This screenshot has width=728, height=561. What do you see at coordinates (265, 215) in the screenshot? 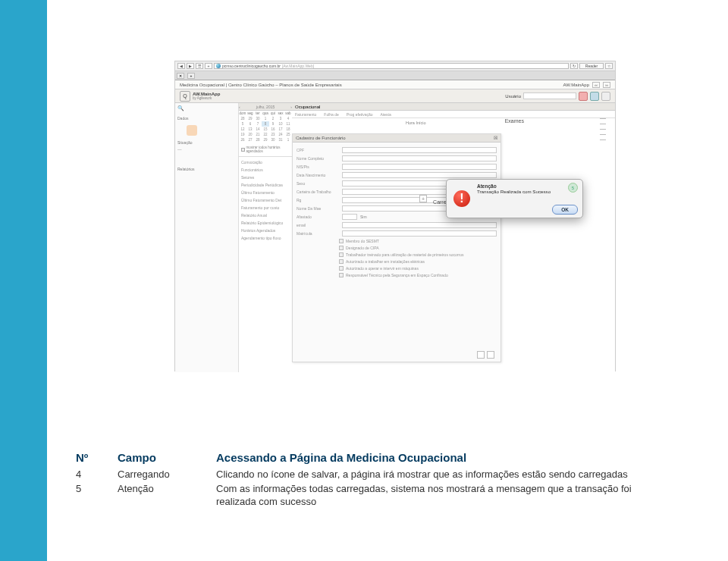
I see `report-item: Relatório Anual` at bounding box center [265, 215].